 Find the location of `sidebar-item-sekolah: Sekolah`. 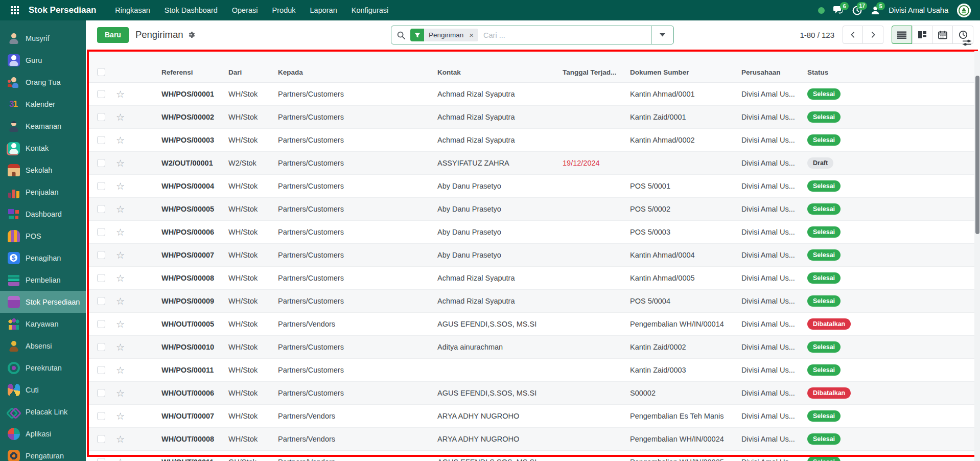

sidebar-item-sekolah: Sekolah is located at coordinates (43, 170).